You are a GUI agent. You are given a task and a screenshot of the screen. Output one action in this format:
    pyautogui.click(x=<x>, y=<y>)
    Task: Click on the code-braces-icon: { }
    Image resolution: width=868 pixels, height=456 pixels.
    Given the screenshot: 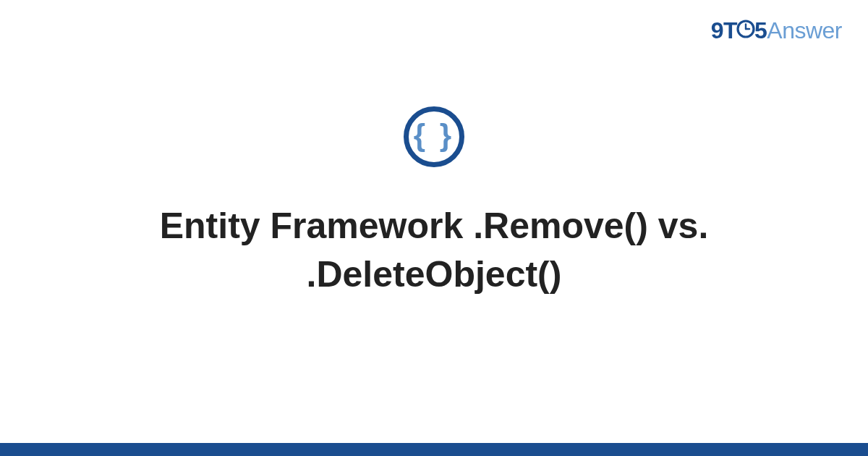 What is the action you would take?
    pyautogui.click(x=434, y=137)
    